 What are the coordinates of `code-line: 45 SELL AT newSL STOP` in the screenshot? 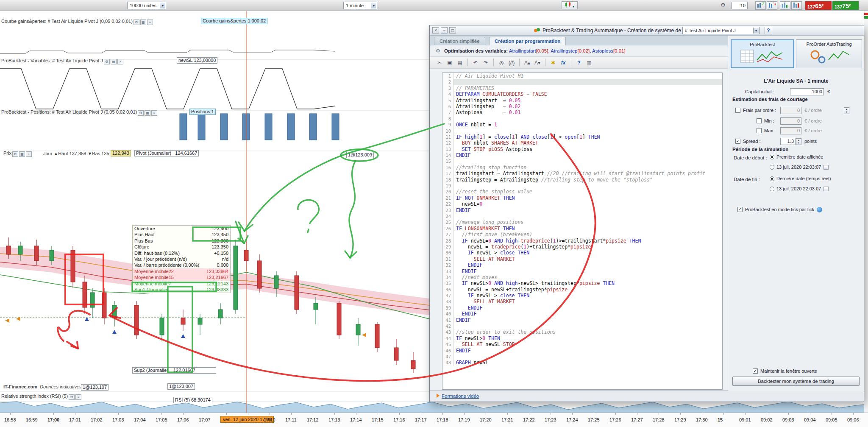 It's located at (582, 344).